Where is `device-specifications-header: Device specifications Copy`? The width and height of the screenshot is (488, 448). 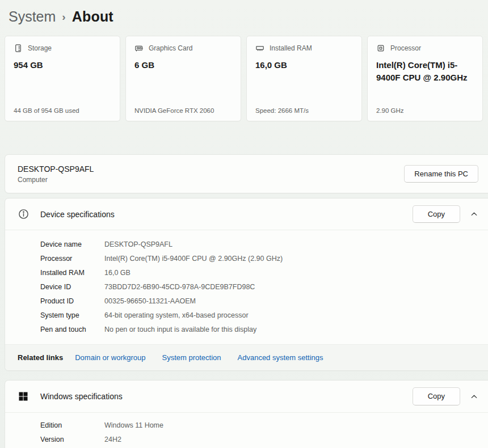 device-specifications-header: Device specifications Copy is located at coordinates (246, 214).